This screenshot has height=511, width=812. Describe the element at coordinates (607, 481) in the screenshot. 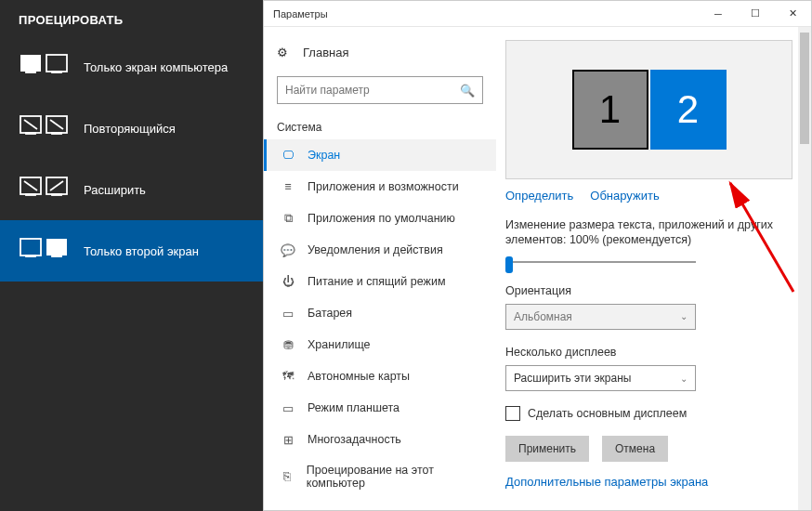

I see `advanced-display-link: Дополнительные параметры экрана` at that location.